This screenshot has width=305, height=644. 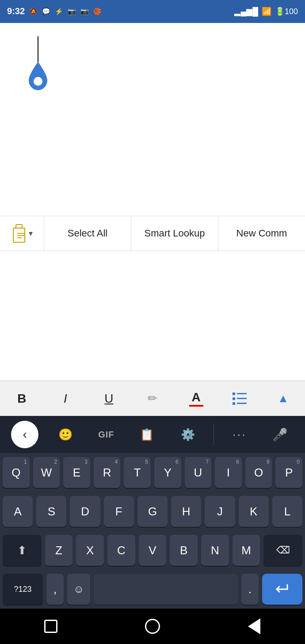 What do you see at coordinates (34, 11) in the screenshot?
I see `notification-muted-icon: 🔕` at bounding box center [34, 11].